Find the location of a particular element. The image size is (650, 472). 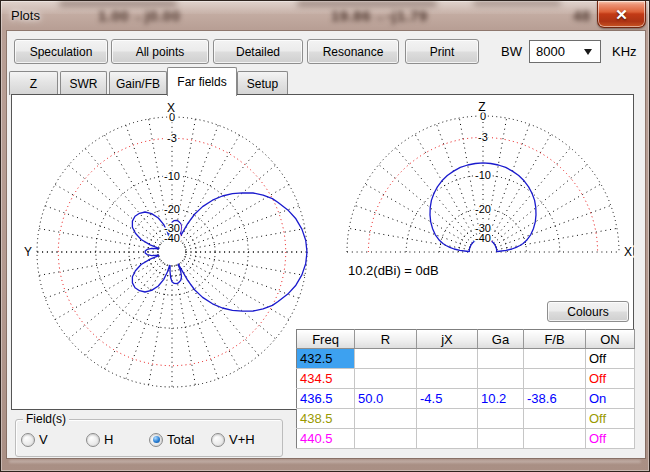

toolbar-button-print: Print is located at coordinates (442, 52).